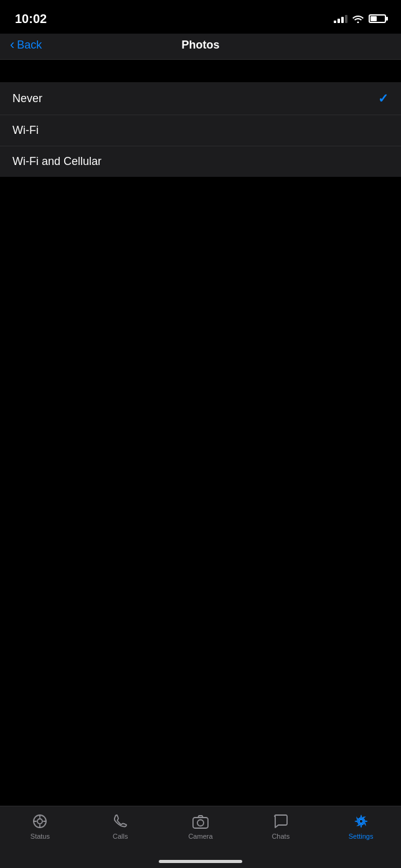 This screenshot has width=401, height=868. I want to click on tab-status-label: Status, so click(40, 836).